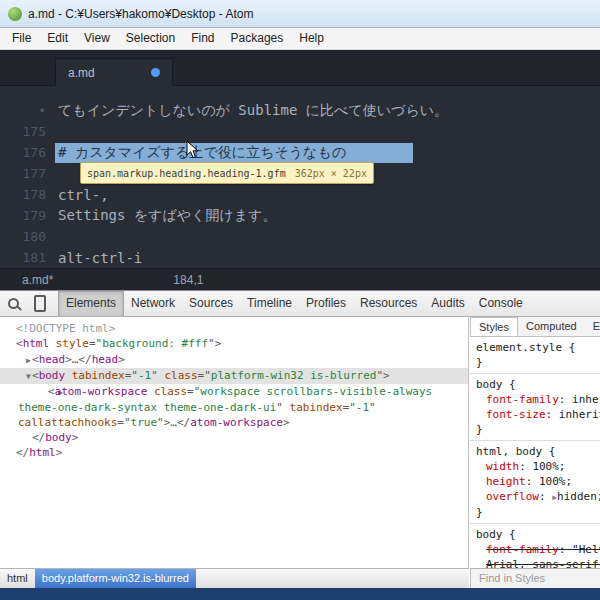  Describe the element at coordinates (234, 344) in the screenshot. I see `tree-node: ▼<html style="background: #fff">` at that location.